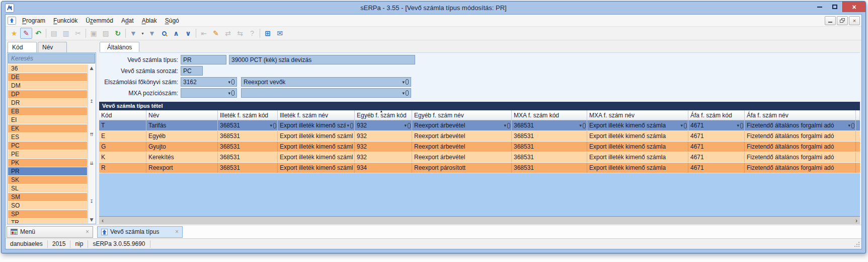 Image resolution: width=868 pixels, height=262 pixels. I want to click on mdi-restore-button, so click(842, 21).